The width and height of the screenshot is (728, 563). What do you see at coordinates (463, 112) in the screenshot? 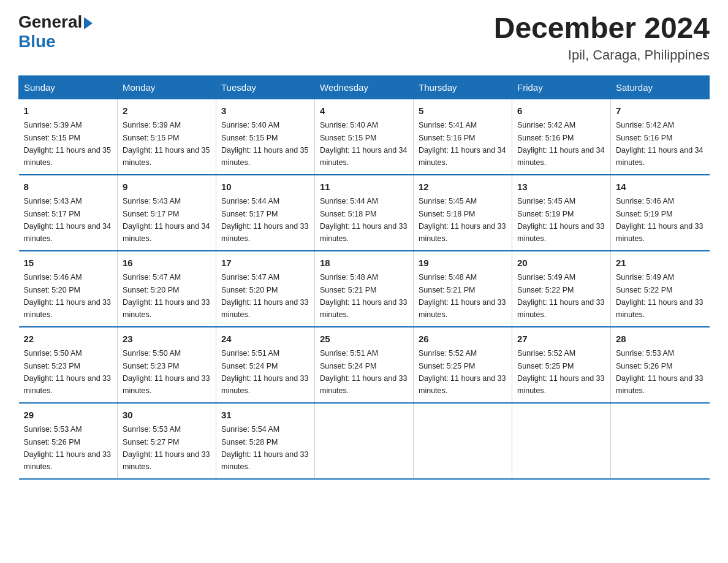
I see `day-number: 5` at bounding box center [463, 112].